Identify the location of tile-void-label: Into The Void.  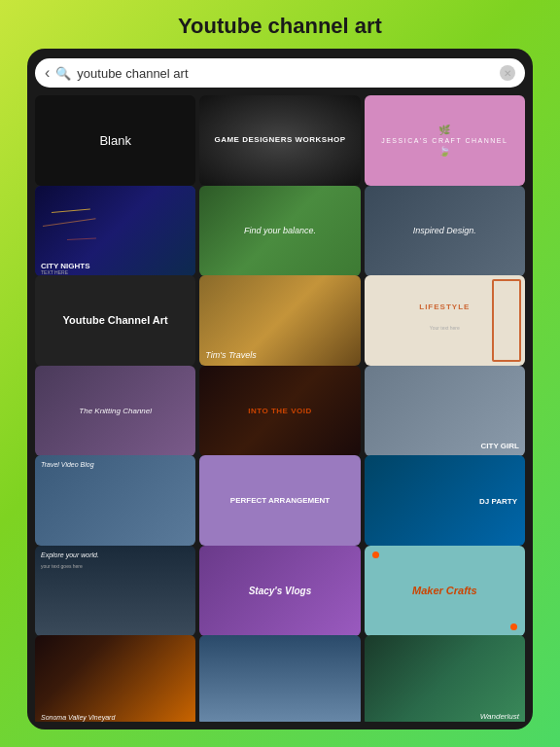
(280, 410).